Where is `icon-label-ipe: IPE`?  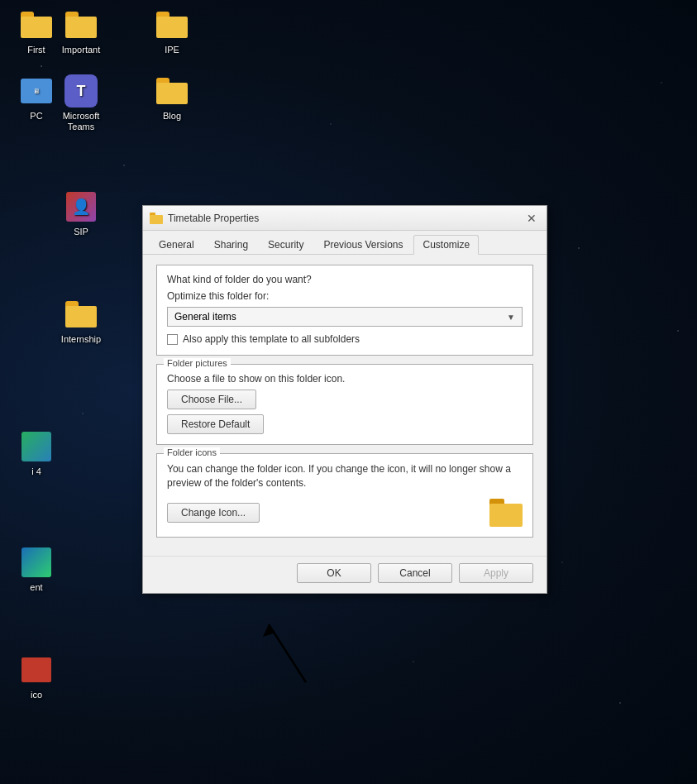
icon-label-ipe: IPE is located at coordinates (172, 50).